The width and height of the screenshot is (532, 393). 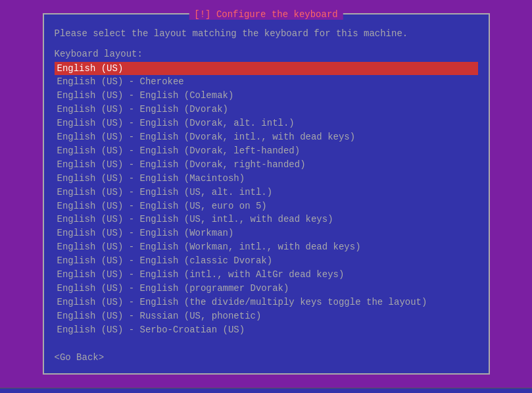 I want to click on description-text: Please select the layout matching the ke…, so click(x=266, y=34).